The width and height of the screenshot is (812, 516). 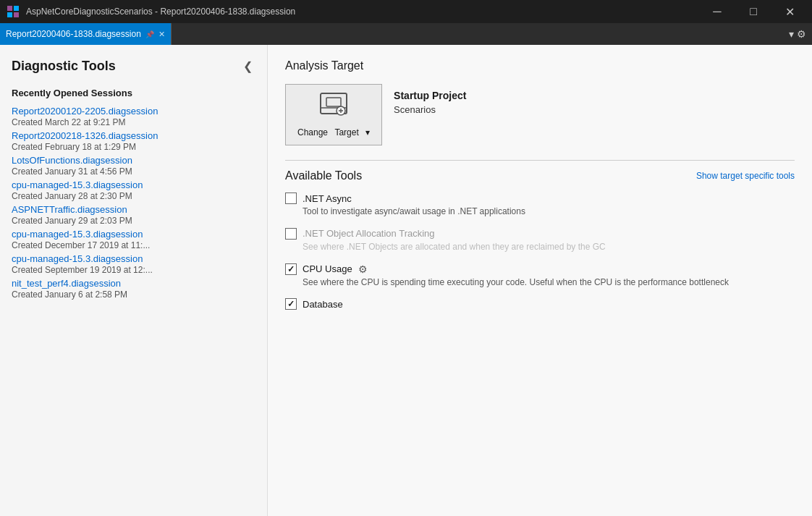 I want to click on sidebar-header: Diagnostic Tools ❮, so click(x=133, y=64).